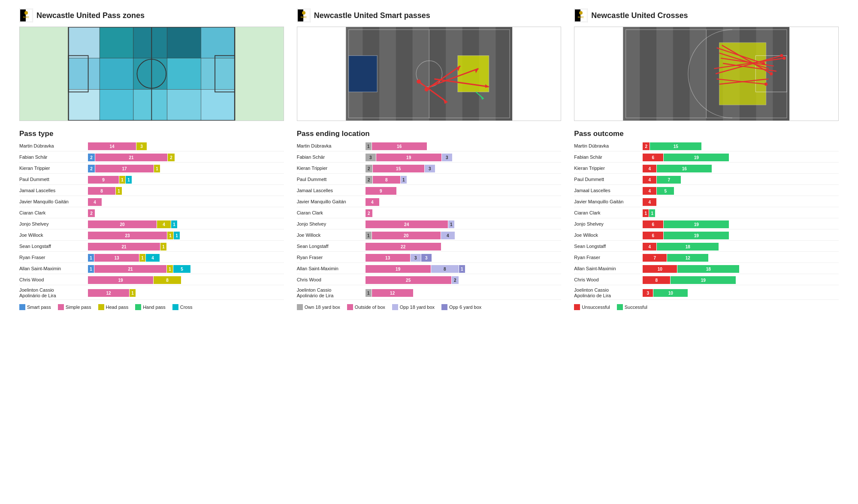 The image size is (858, 504). I want to click on newcastle-crest-1: NUFC, so click(26, 15).